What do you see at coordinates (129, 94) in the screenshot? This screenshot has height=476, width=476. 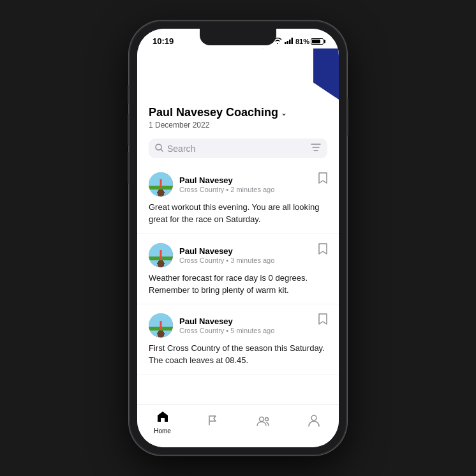 I see `silent-switch` at bounding box center [129, 94].